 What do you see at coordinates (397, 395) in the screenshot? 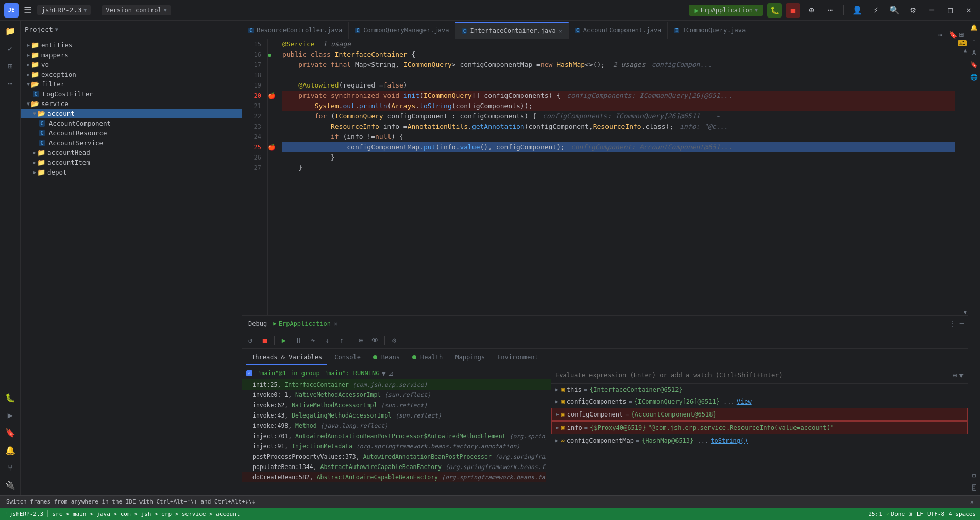
I see `stack-frame-1: invoke0:-1, NativeMethodAccessorImpl (su…` at bounding box center [397, 395].